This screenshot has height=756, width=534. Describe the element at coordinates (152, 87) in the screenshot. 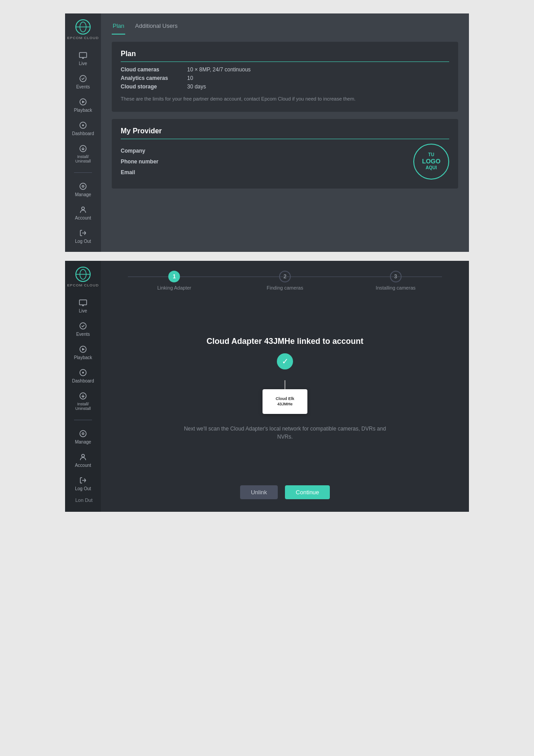

I see `plan-label-storage: Cloud storage` at that location.